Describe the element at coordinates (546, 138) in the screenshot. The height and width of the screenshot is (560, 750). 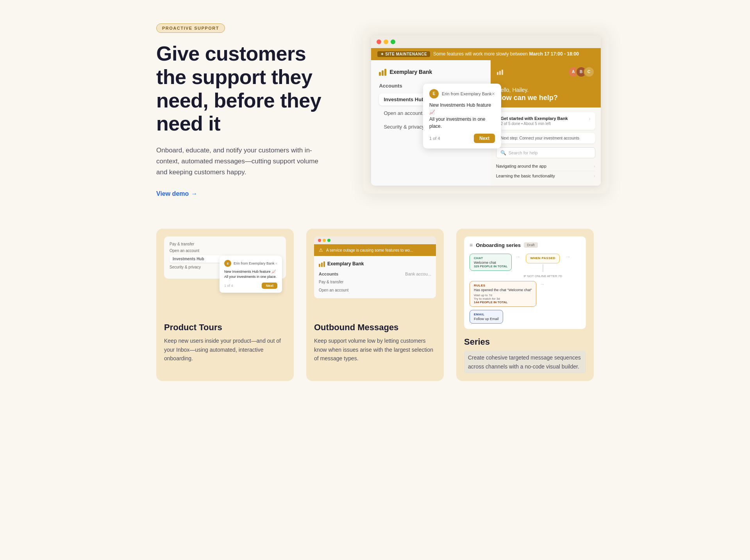
I see `next-step-card: Next step: Connect your investment accou…` at that location.